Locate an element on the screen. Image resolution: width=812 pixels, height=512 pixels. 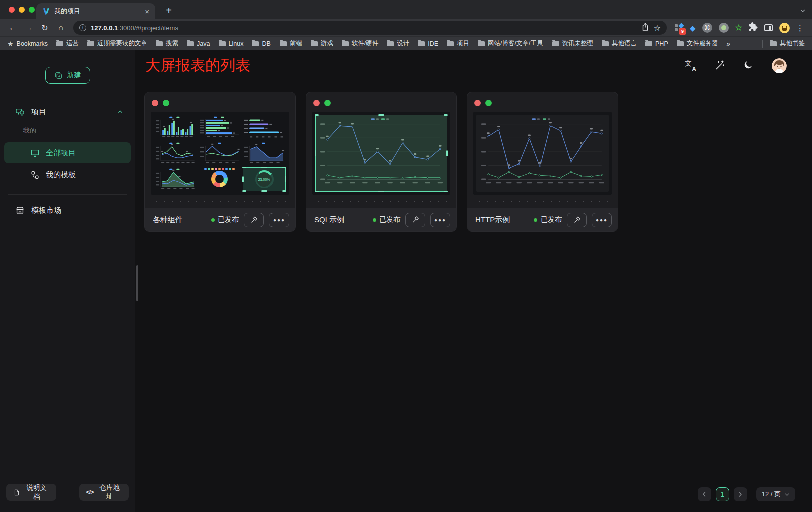
maximize-window-button is located at coordinates (32, 10).